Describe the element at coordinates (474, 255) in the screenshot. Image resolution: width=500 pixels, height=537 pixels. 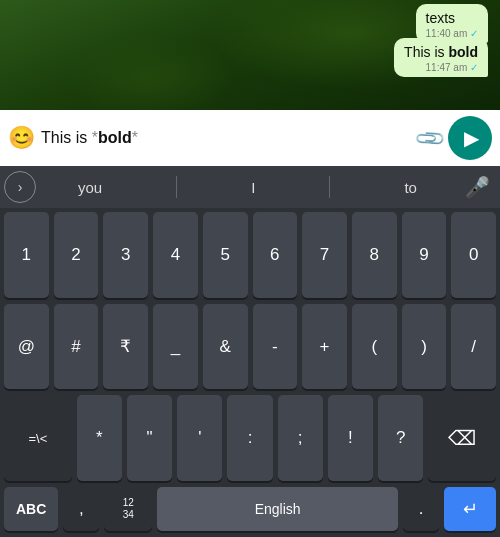
I see `key-0: 0` at that location.